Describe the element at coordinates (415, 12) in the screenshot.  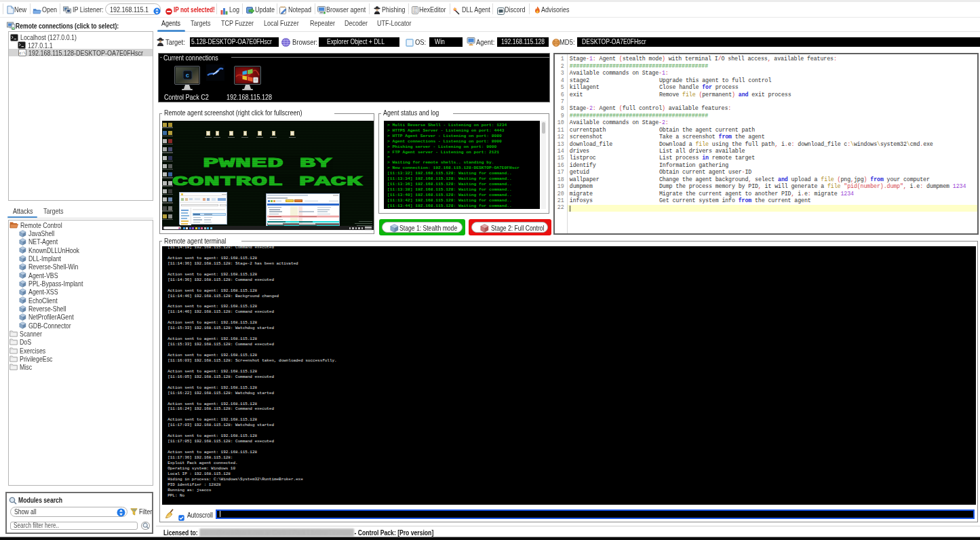
I see `svg-text: 01` at that location.